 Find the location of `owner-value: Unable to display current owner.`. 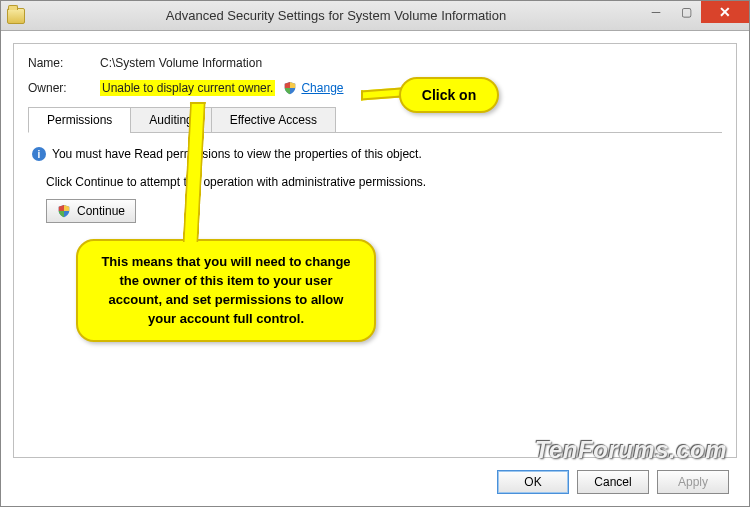

owner-value: Unable to display current owner. is located at coordinates (188, 88).